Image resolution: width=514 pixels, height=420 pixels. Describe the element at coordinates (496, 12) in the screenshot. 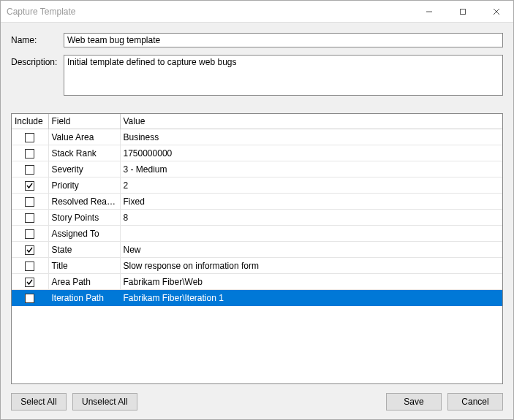

I see `close-button` at that location.